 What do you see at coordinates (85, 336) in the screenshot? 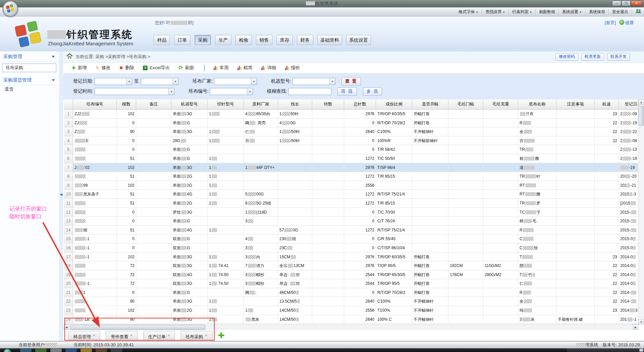
I see `window-tab-样品管理: 样品管理✕` at bounding box center [85, 336].